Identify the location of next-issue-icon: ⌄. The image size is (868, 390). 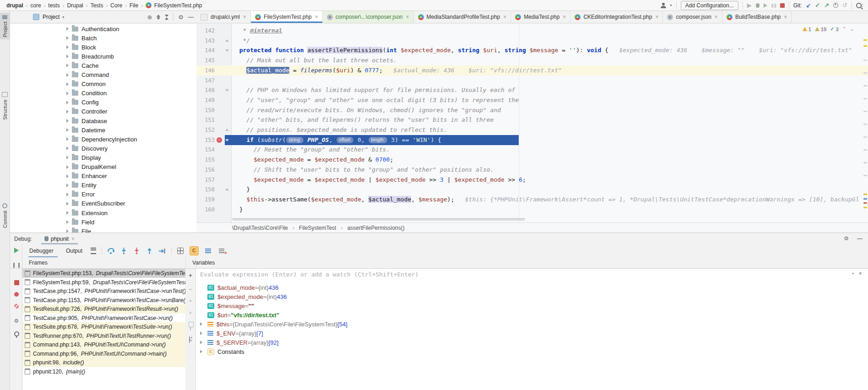
(852, 29).